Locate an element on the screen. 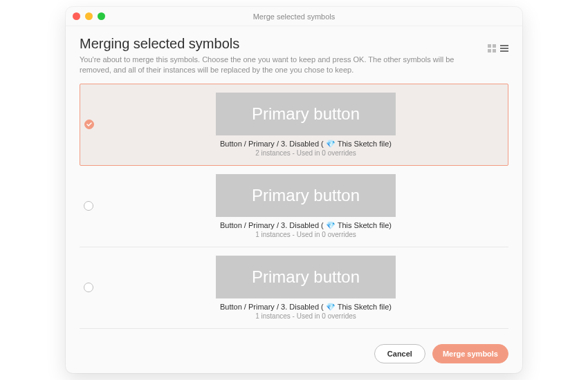 Image resolution: width=588 pixels, height=380 pixels. window-title: Merge selected symbols is located at coordinates (295, 17).